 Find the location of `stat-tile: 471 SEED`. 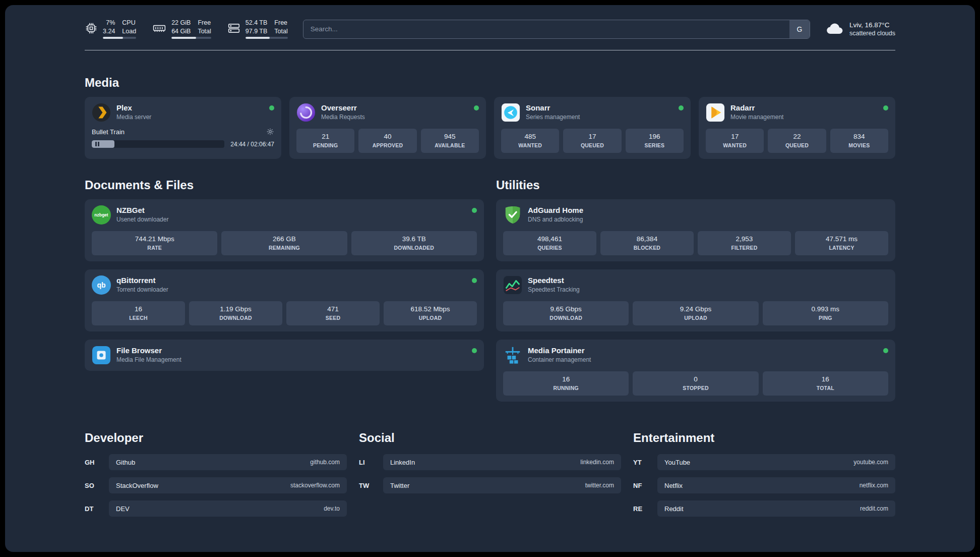

stat-tile: 471 SEED is located at coordinates (333, 313).